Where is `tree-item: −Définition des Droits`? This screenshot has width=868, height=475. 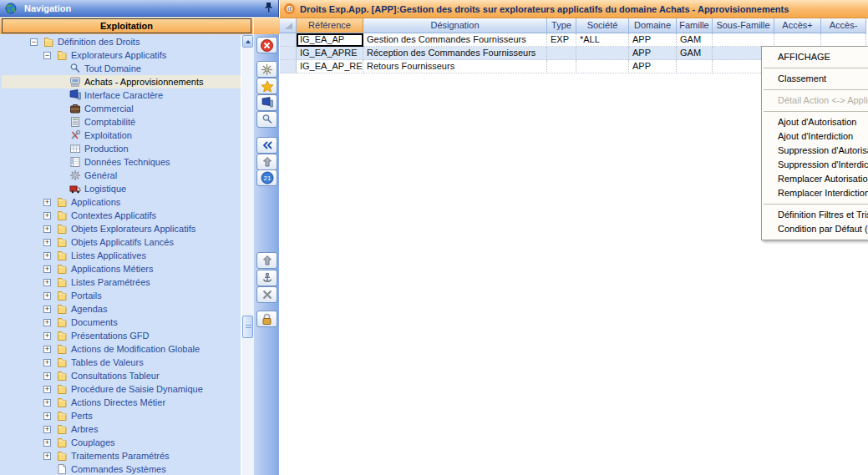 tree-item: −Définition des Droits is located at coordinates (121, 42).